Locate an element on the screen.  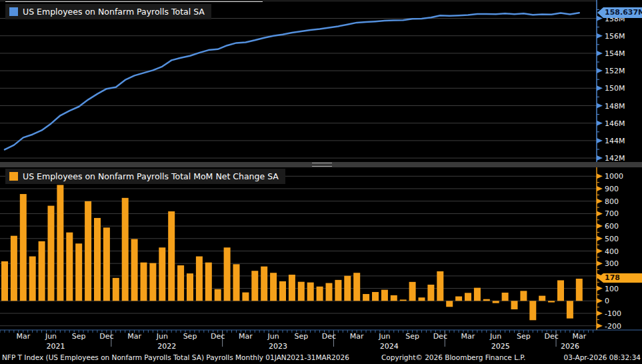
svg-text: 148M is located at coordinates (615, 107).